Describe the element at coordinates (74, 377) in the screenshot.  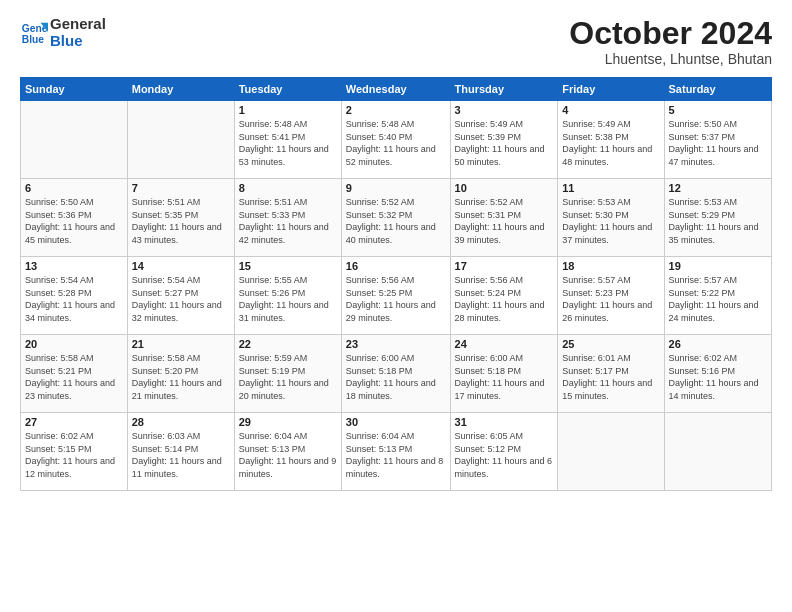
I see `day-info: Sunrise: 5:58 AM Sunset: 5:21 PM Dayligh…` at that location.